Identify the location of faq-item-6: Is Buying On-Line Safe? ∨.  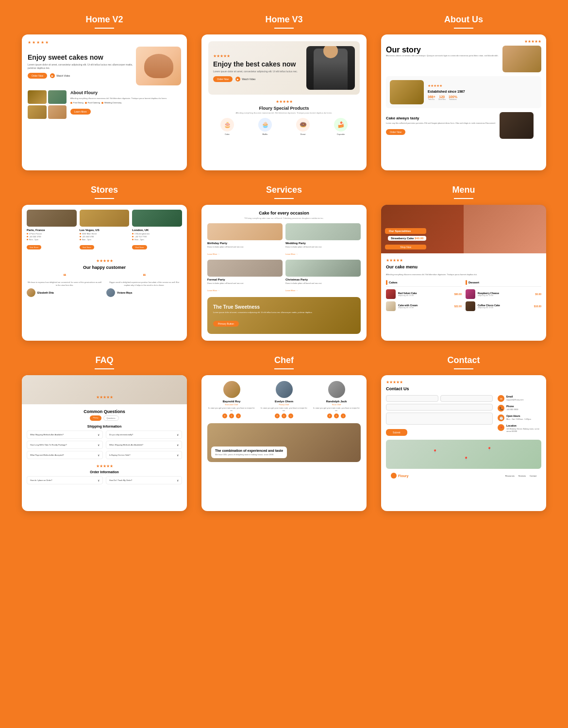
(144, 455).